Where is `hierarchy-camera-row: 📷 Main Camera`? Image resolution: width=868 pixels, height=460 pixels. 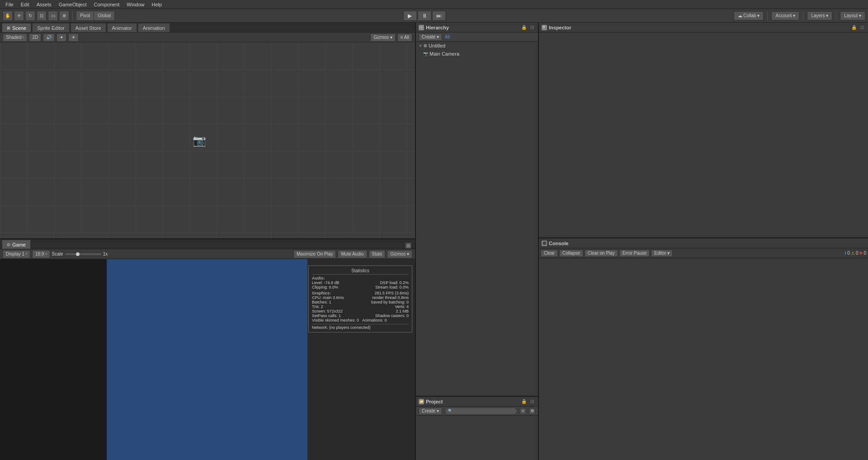
hierarchy-camera-row: 📷 Main Camera is located at coordinates (477, 54).